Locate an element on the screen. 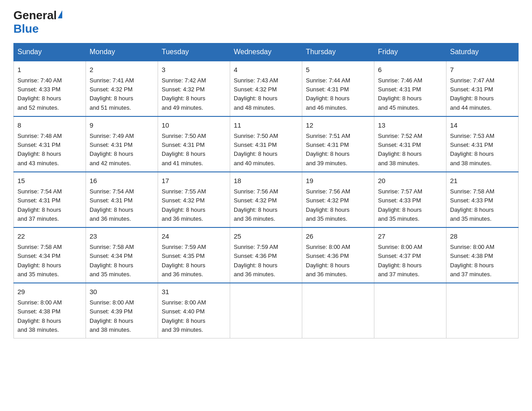 This screenshot has height=411, width=532. day-info: Sunrise: 7:53 AMSunset: 4:31 PMDaylight:… is located at coordinates (472, 150).